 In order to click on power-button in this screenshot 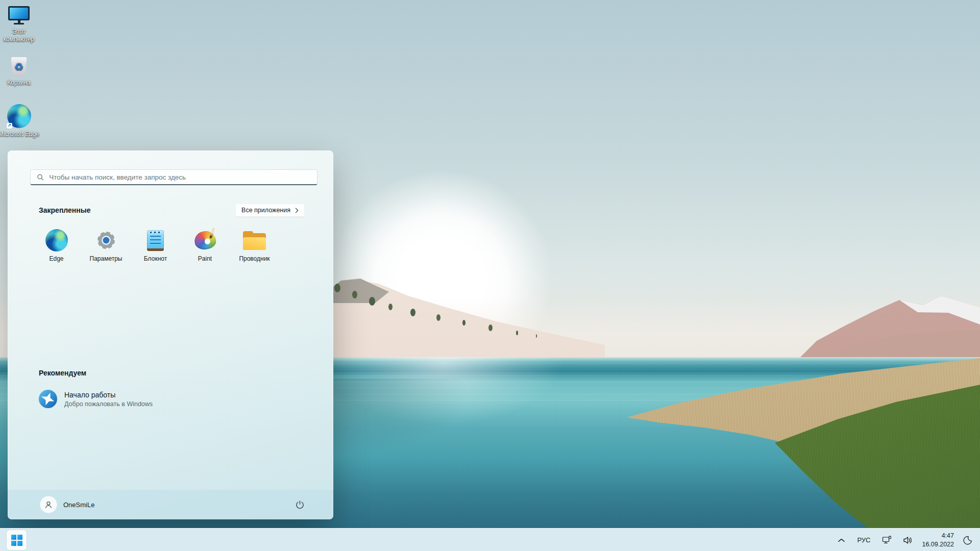, I will do `click(300, 505)`.